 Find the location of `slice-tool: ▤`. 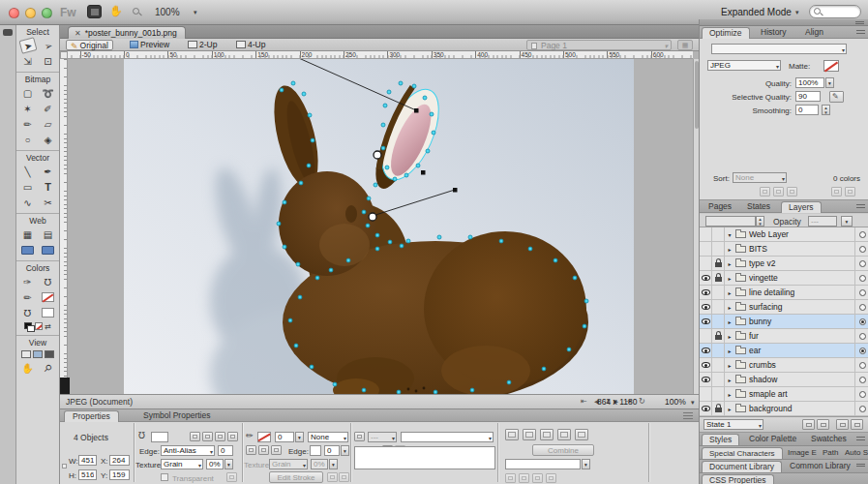

slice-tool: ▤ is located at coordinates (48, 234).